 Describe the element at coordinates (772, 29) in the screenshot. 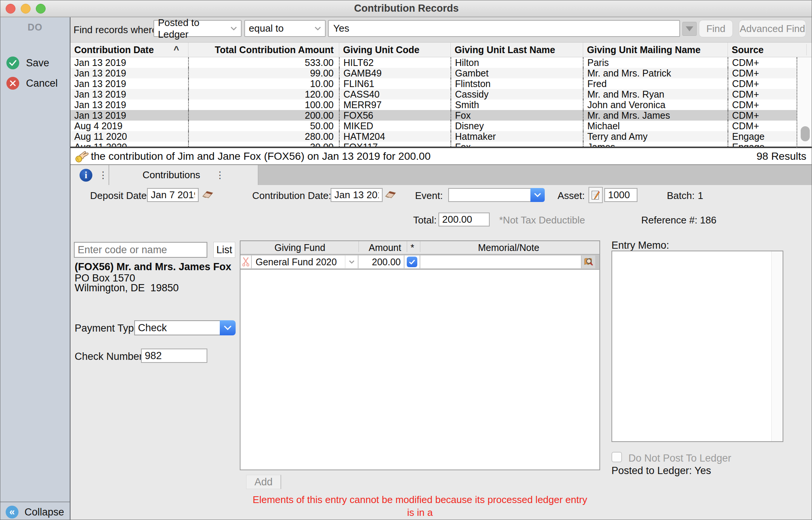

I see `advanced-find-button: Advanced Find` at that location.